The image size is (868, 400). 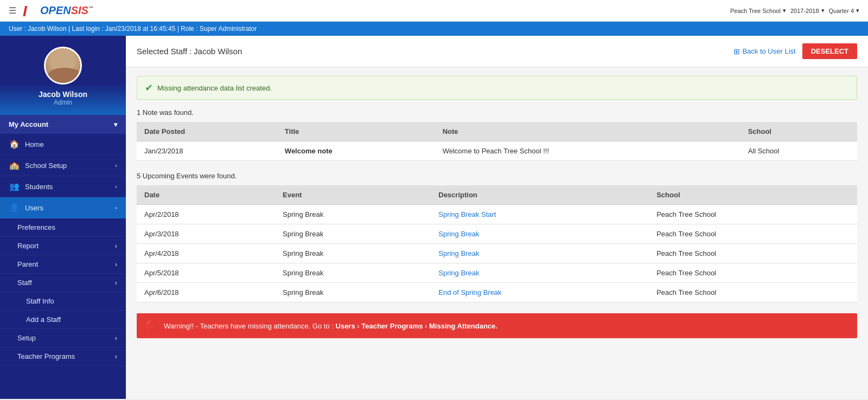 I want to click on quarter-label: Quarter 4, so click(x=841, y=11).